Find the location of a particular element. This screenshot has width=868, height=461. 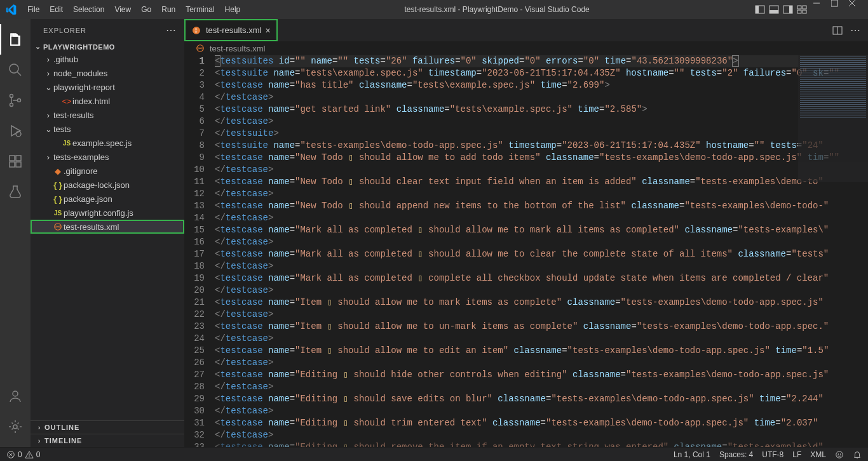

code-line: <testsuite name="tests\example.spec.js" … is located at coordinates (541, 74).